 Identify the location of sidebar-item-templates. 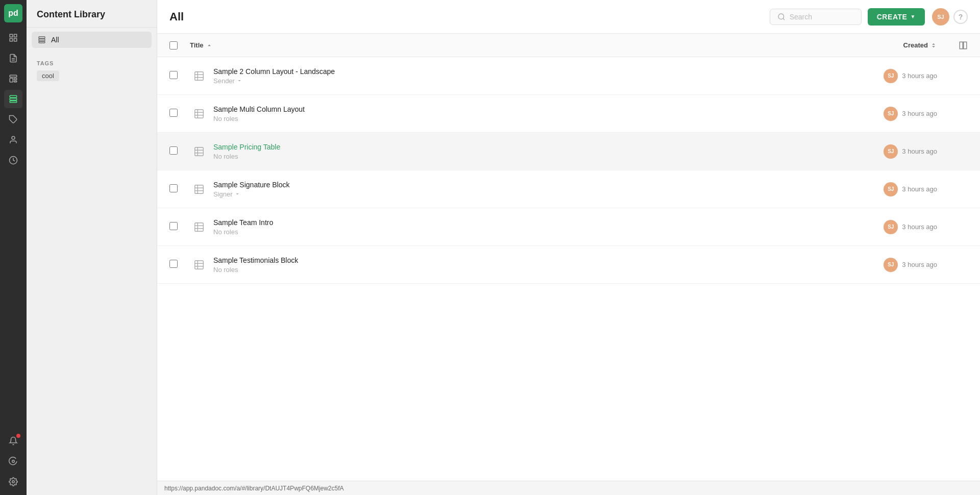
(13, 79).